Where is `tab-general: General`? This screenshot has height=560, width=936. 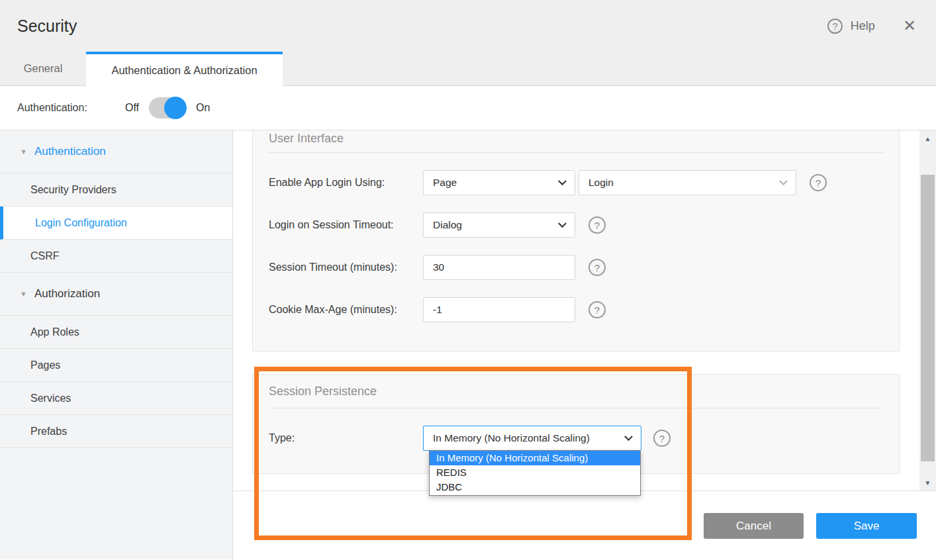 tab-general: General is located at coordinates (43, 69).